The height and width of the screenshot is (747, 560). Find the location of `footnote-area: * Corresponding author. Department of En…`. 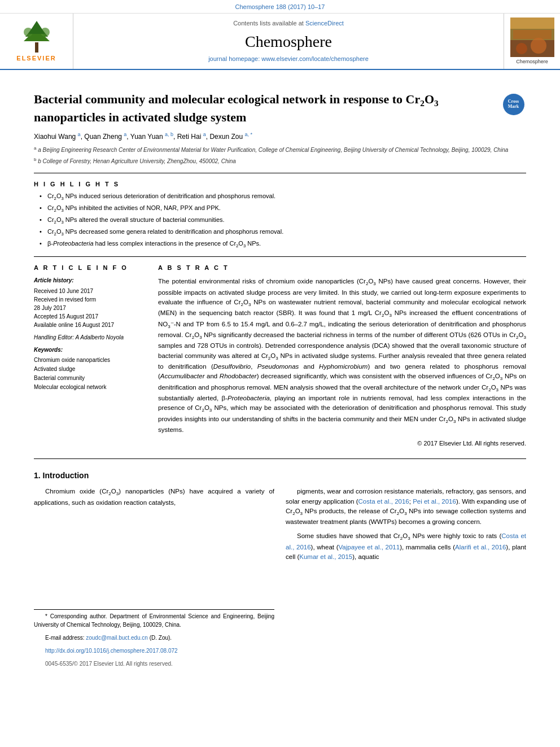

footnote-area: * Corresponding author. Department of En… is located at coordinates (154, 639).